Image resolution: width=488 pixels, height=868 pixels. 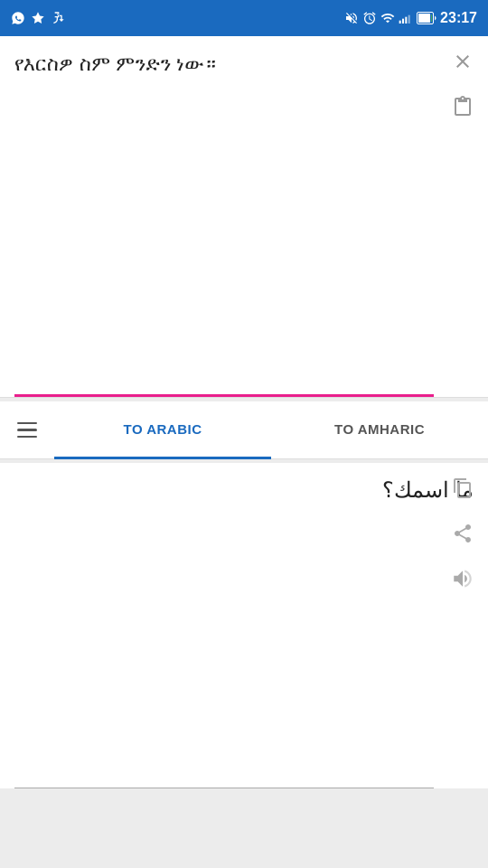 What do you see at coordinates (427, 18) in the screenshot?
I see `battery-icon` at bounding box center [427, 18].